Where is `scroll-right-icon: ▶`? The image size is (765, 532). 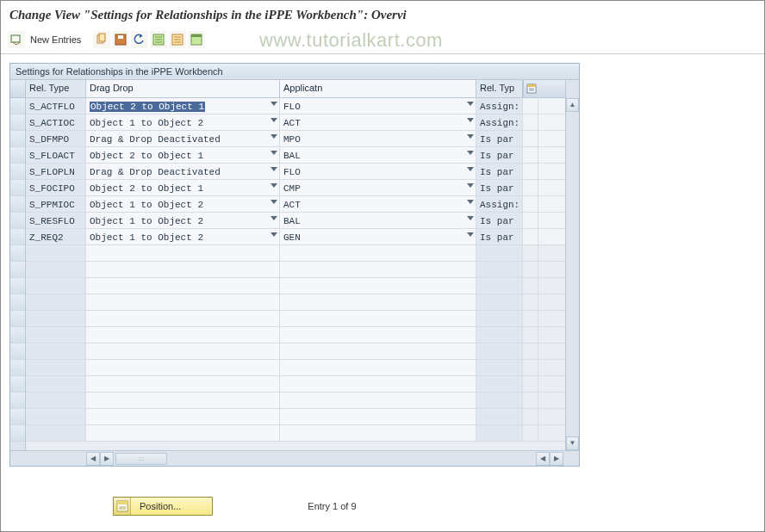
scroll-right-icon: ▶ is located at coordinates (107, 459).